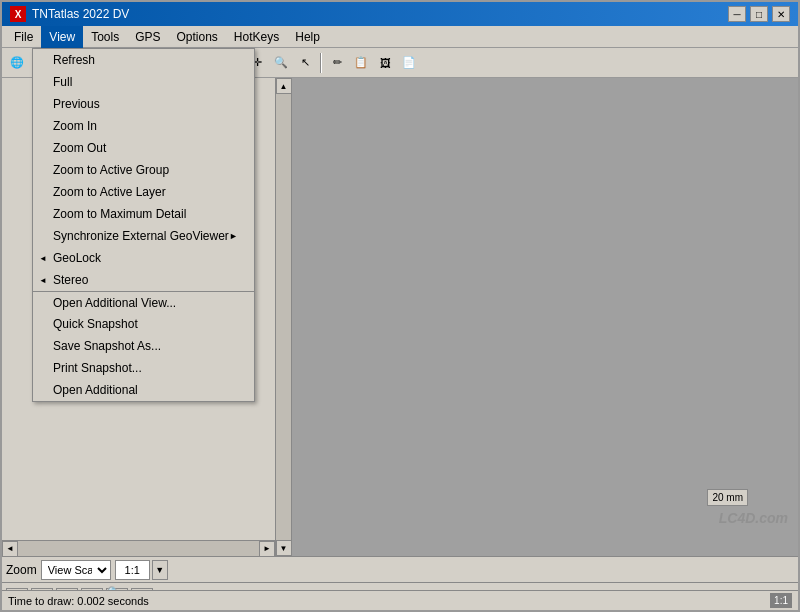  What do you see at coordinates (281, 63) in the screenshot?
I see `toolbar-btn-zoom: 🔍` at bounding box center [281, 63].